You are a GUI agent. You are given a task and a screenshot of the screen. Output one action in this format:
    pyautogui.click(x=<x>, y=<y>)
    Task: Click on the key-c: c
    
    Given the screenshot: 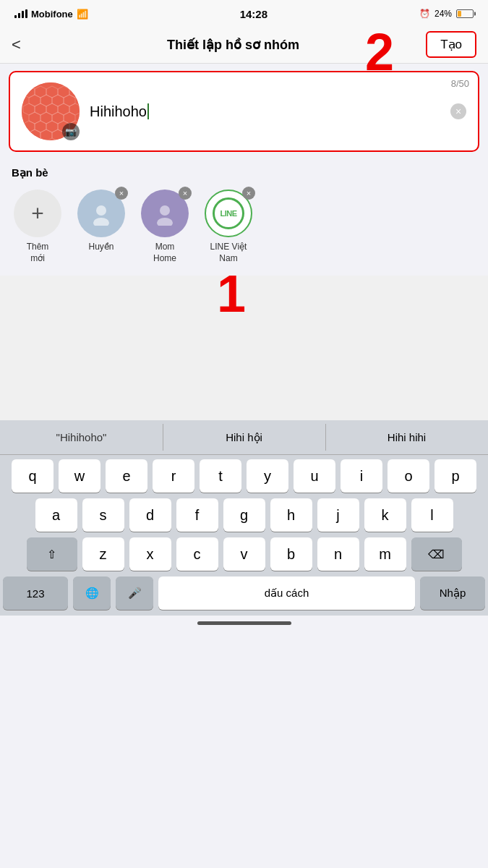 What is the action you would take?
    pyautogui.click(x=197, y=554)
    